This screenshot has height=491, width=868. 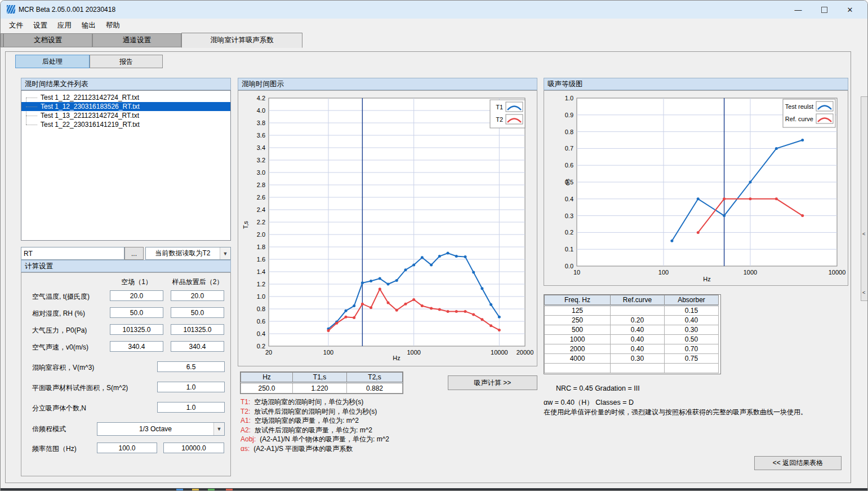 What do you see at coordinates (632, 369) in the screenshot?
I see `table-row` at bounding box center [632, 369].